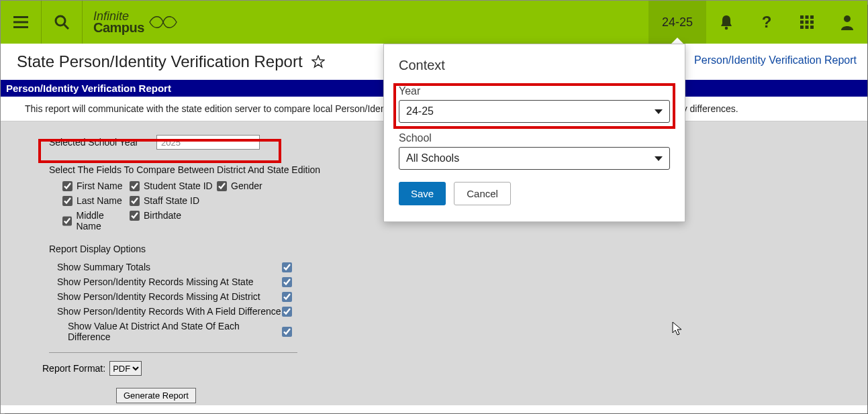  I want to click on report-format-label: Report Format:, so click(74, 368).